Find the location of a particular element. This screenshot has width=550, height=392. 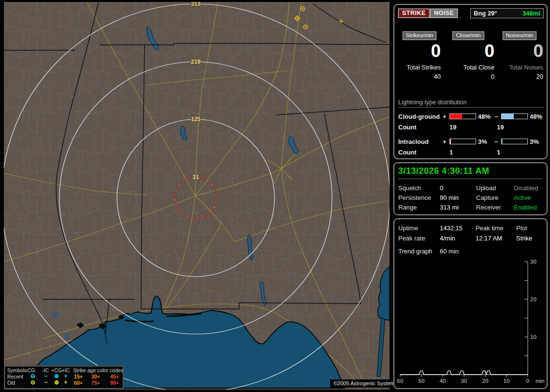

range-ring-label-31: 31 is located at coordinates (196, 177).